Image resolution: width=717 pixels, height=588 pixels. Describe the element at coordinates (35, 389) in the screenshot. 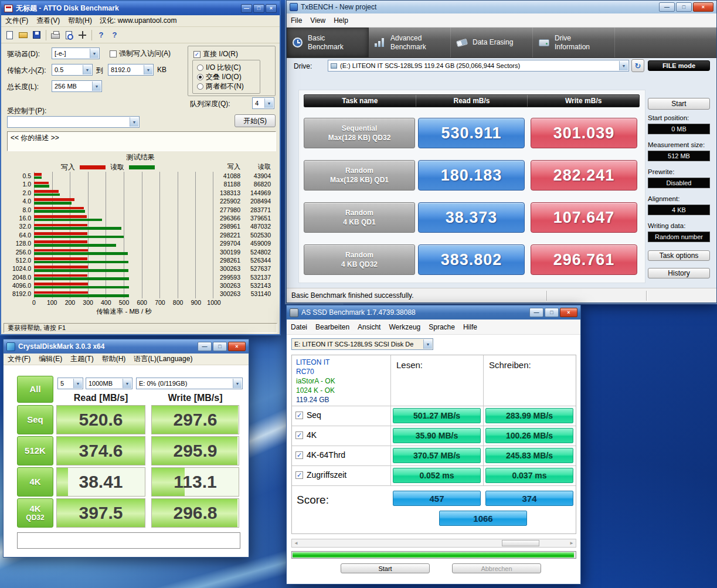

I see `run-all-button: All` at that location.